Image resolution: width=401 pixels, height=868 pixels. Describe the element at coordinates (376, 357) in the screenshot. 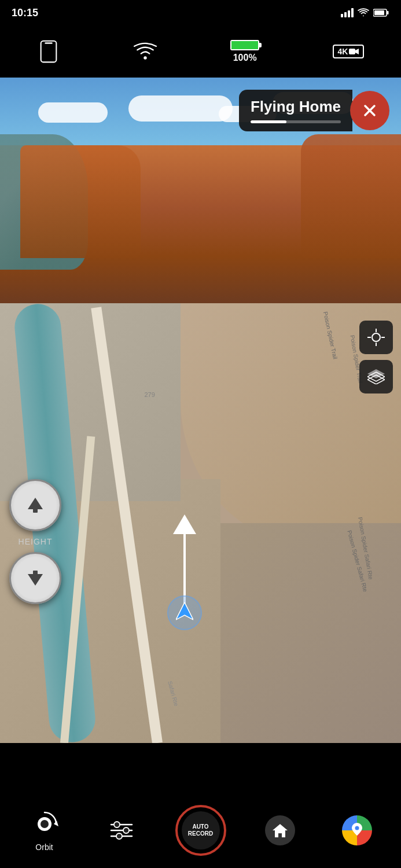

I see `map-controls` at that location.